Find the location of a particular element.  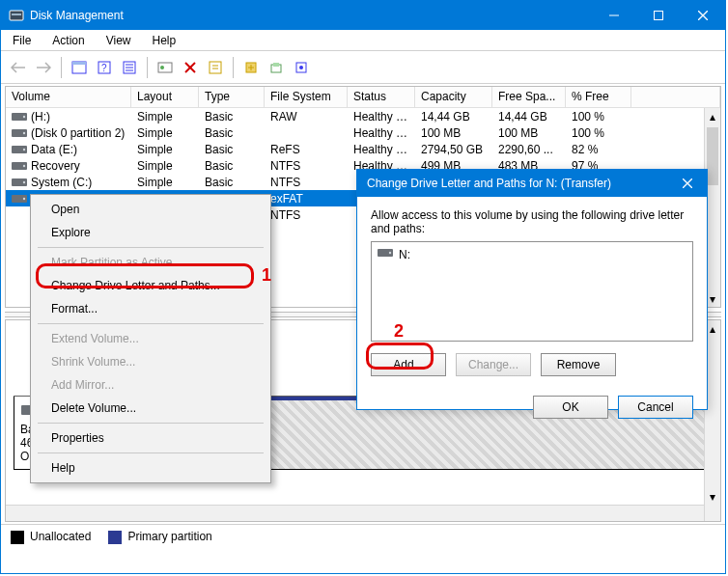

cell: 100 % is located at coordinates (599, 133).